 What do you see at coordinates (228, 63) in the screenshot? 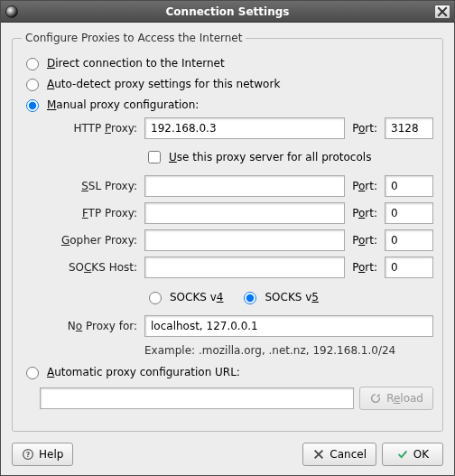
I see `radio-direct-row: Direct connection to the Internet` at bounding box center [228, 63].